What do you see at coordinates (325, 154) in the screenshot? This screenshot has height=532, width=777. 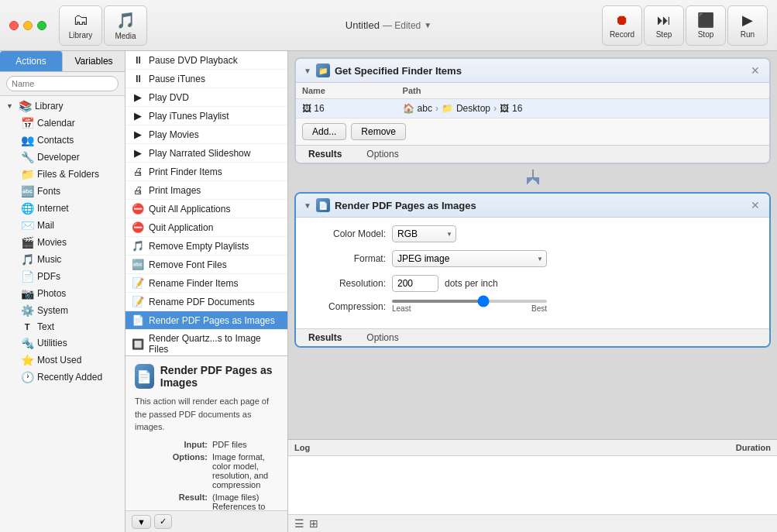 I see `card1-tab-results: Results` at bounding box center [325, 154].